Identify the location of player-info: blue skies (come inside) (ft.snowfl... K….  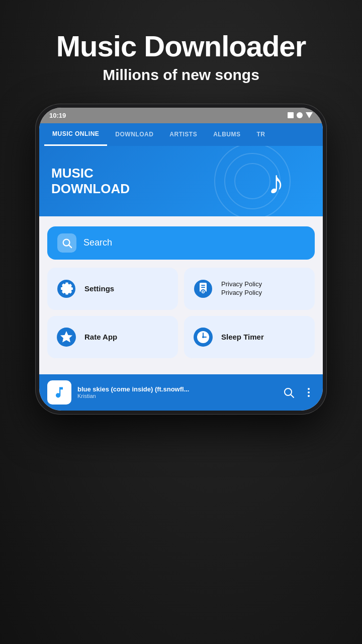
(177, 392).